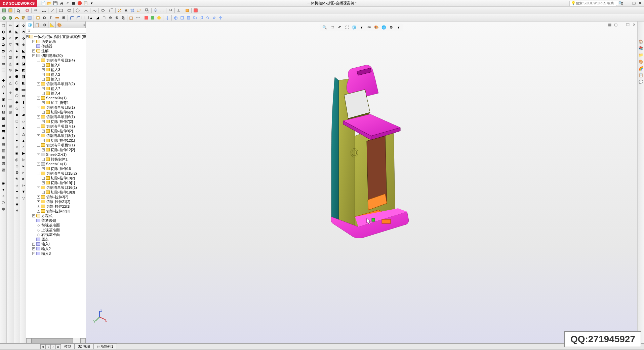 This screenshot has width=644, height=350. What do you see at coordinates (3, 118) in the screenshot?
I see `fold-icon: ⊞` at bounding box center [3, 118].